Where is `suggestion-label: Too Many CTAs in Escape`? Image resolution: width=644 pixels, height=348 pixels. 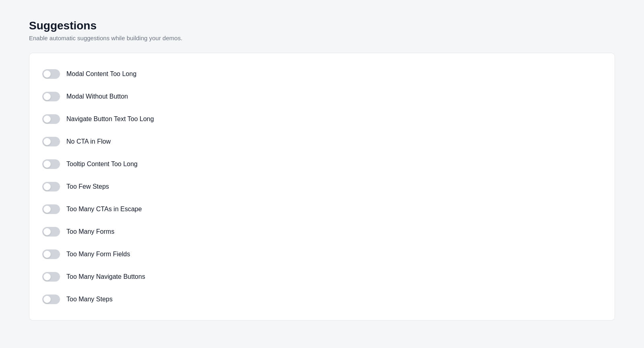 suggestion-label: Too Many CTAs in Escape is located at coordinates (104, 209).